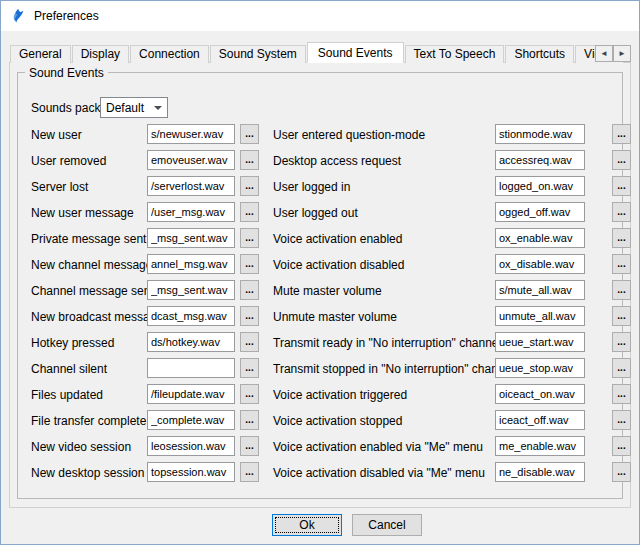  I want to click on tab-general: General, so click(40, 54).